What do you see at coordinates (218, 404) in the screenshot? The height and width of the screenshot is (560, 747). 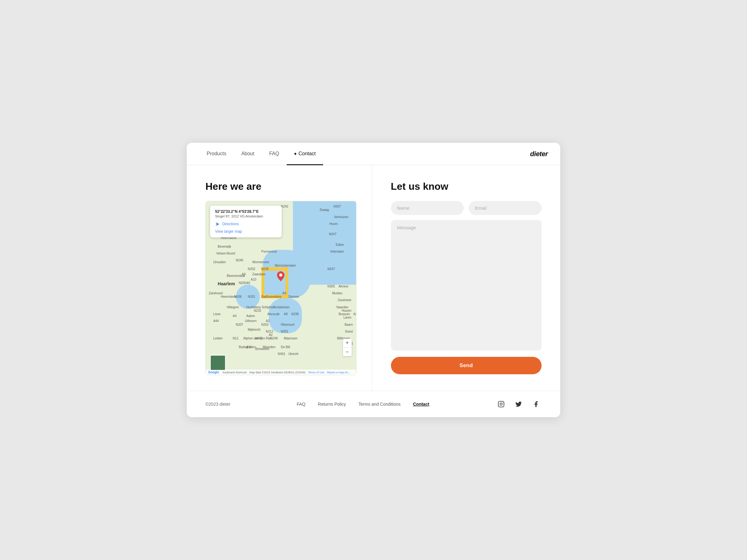 I see `footer-copyright: ©2023 dieter` at bounding box center [218, 404].